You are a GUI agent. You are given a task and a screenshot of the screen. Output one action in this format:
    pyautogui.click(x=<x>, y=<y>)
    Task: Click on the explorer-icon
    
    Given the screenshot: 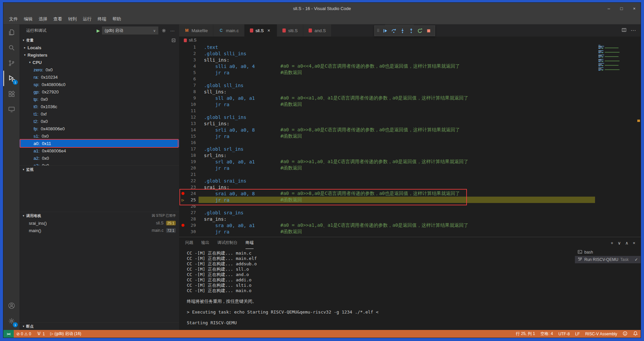 What is the action you would take?
    pyautogui.click(x=11, y=32)
    